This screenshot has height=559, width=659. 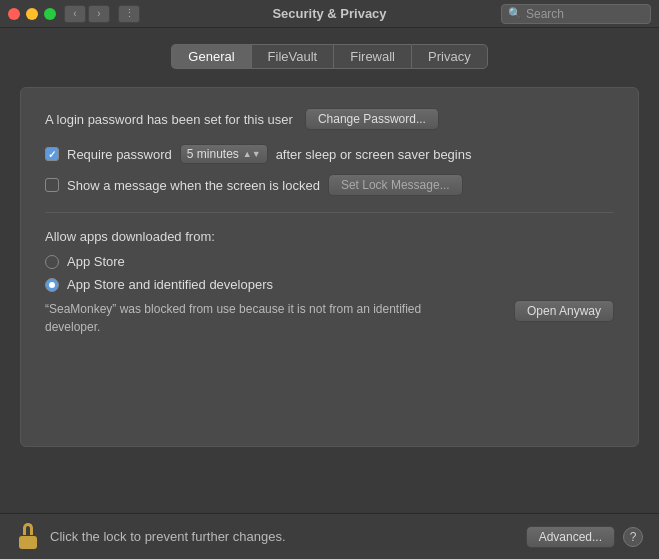 I want to click on password-timer-value: 5 minutes, so click(x=213, y=154).